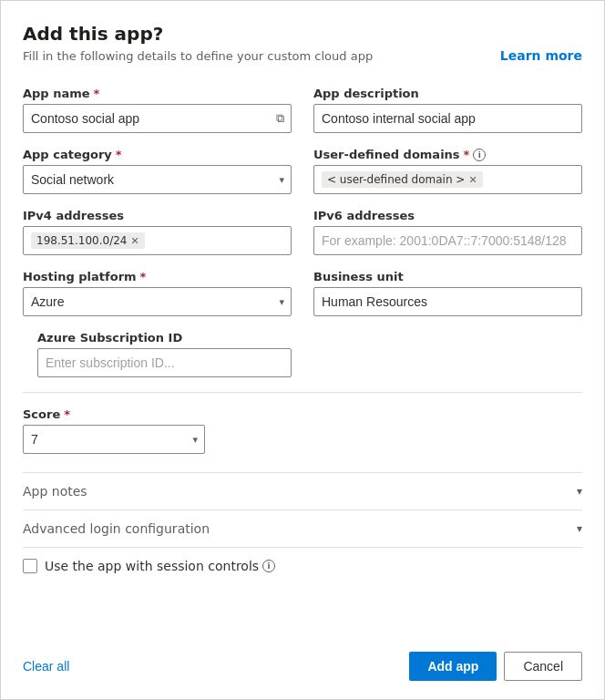  Describe the element at coordinates (164, 337) in the screenshot. I see `azure-subscription-label: Azure Subscription ID` at that location.